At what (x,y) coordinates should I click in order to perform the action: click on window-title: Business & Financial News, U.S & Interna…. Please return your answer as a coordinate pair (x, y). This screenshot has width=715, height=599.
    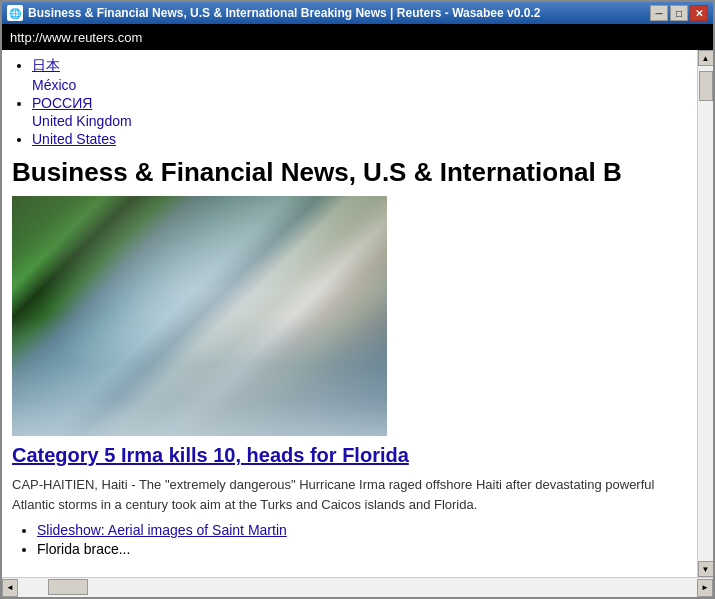
    Looking at the image, I should click on (284, 13).